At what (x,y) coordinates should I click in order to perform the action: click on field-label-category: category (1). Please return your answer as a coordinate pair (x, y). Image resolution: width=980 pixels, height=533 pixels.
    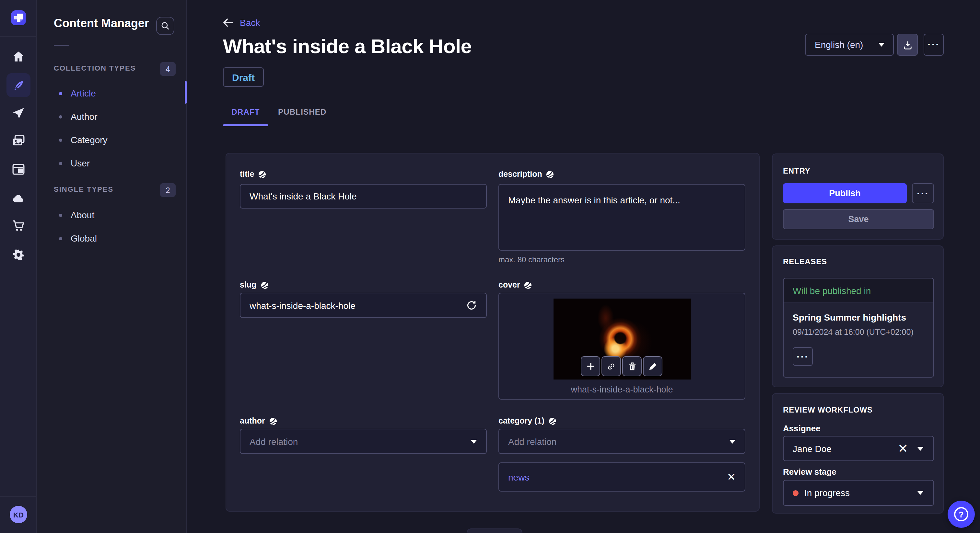
    Looking at the image, I should click on (527, 421).